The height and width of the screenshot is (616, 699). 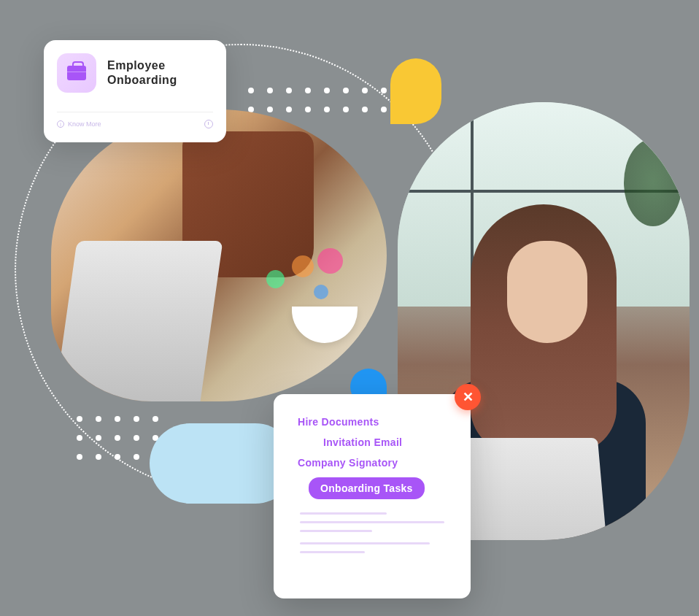 I want to click on know-more-link: i Know More, so click(x=79, y=124).